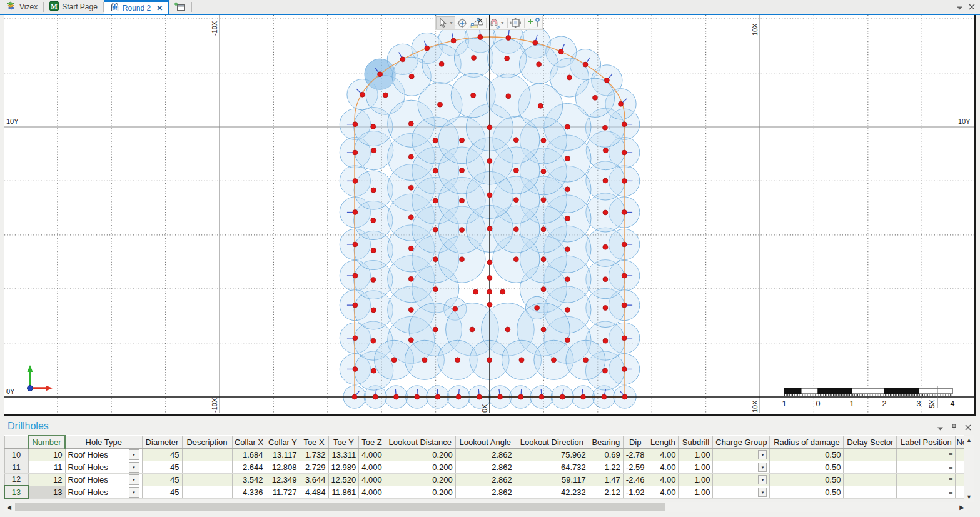  What do you see at coordinates (16, 467) in the screenshot?
I see `row-header-11: 11` at bounding box center [16, 467].